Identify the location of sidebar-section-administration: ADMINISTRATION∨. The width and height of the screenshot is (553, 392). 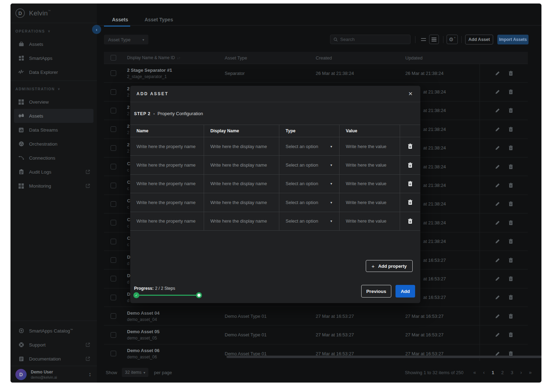
(54, 89).